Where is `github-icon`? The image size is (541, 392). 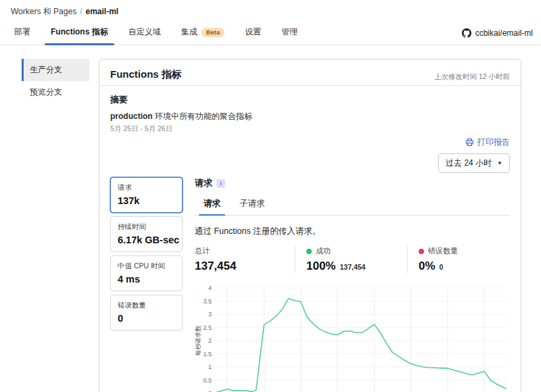 github-icon is located at coordinates (467, 33).